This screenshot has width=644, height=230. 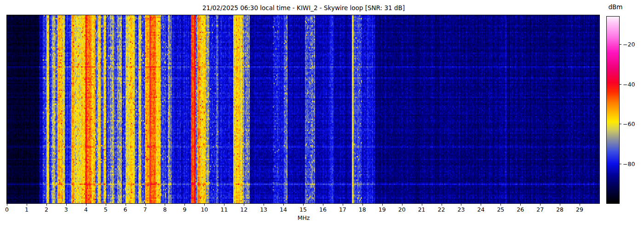 I want to click on x-tick-label: 23, so click(x=461, y=210).